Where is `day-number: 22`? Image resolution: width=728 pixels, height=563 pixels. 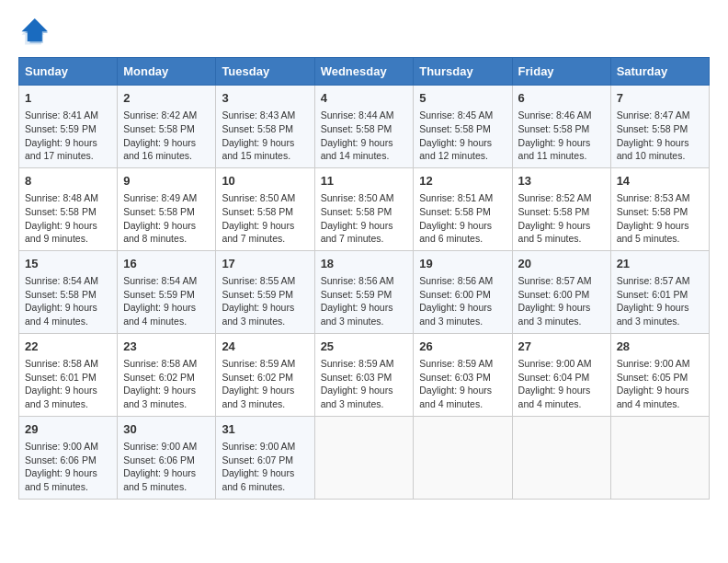 day-number: 22 is located at coordinates (68, 347).